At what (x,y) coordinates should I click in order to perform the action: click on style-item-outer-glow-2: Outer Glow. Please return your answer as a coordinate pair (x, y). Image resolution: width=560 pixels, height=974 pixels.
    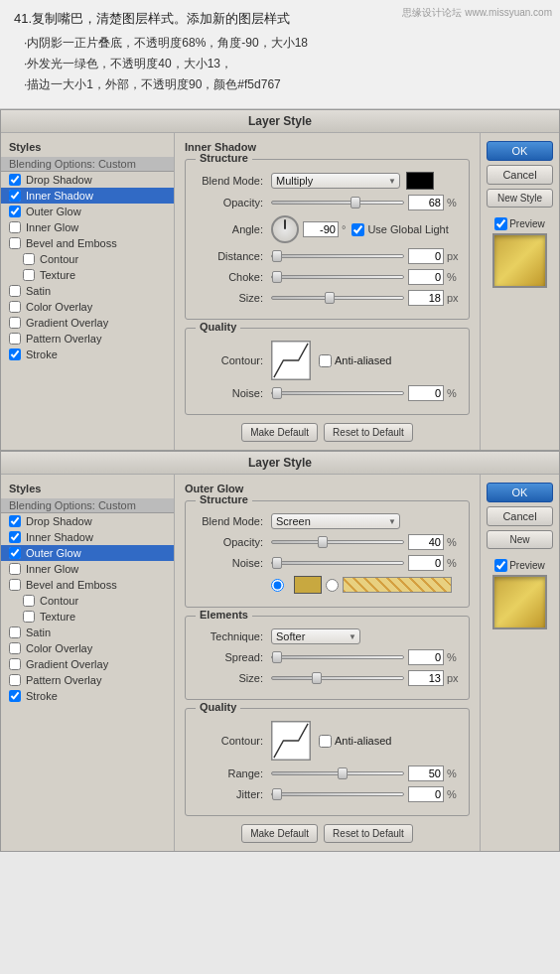
    Looking at the image, I should click on (87, 553).